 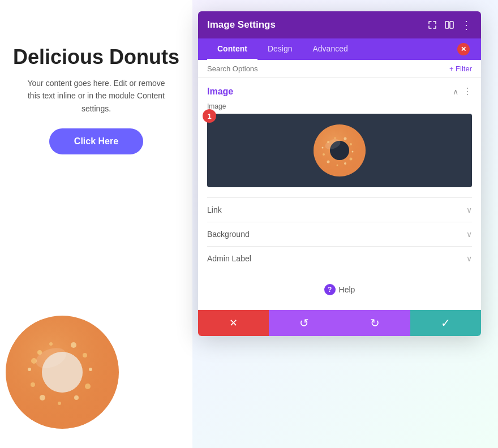 I want to click on image-field-label: Image, so click(x=340, y=106).